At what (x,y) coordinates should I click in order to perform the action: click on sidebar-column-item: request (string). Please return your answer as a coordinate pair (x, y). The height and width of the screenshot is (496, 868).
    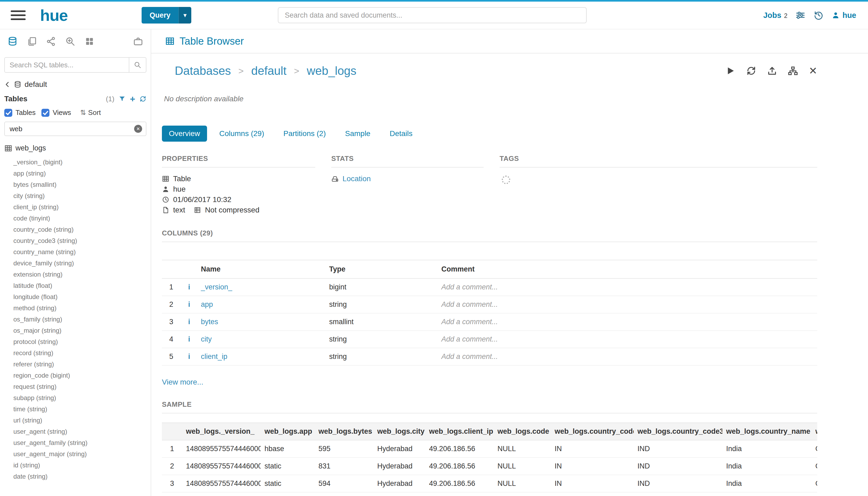
    Looking at the image, I should click on (75, 387).